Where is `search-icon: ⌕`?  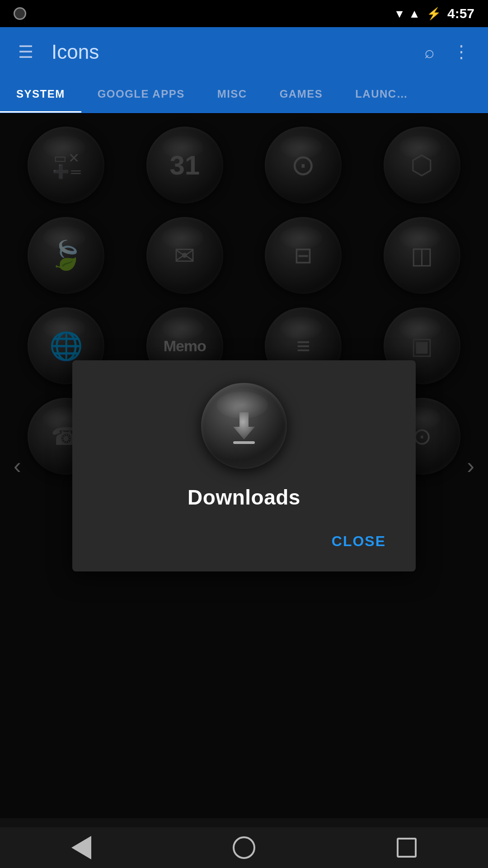
search-icon: ⌕ is located at coordinates (429, 52).